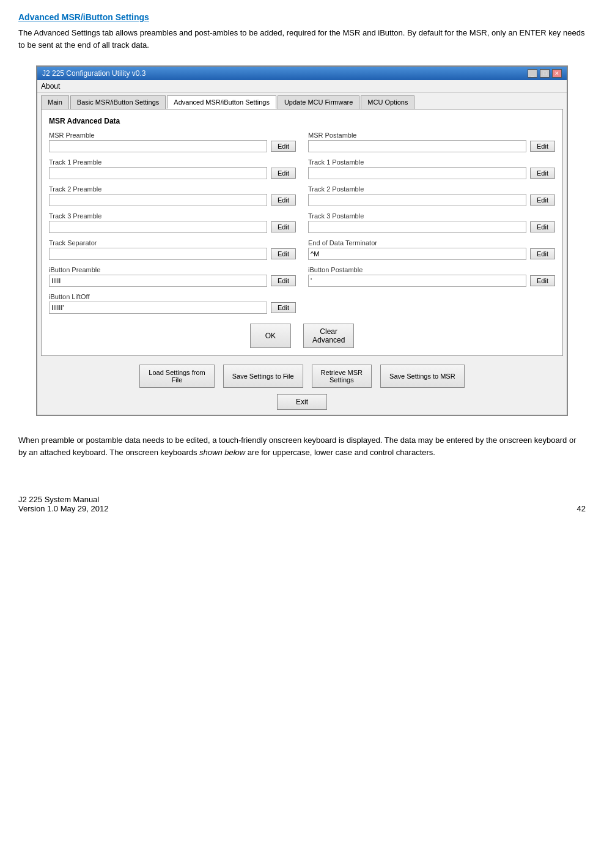 This screenshot has height=868, width=604. I want to click on window-titlebar: J2 225 Configuration Utility v0.3 _ □ ✕, so click(302, 73).